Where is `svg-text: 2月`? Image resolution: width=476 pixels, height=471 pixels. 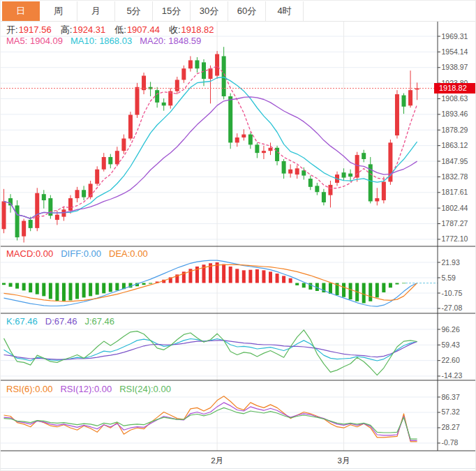
svg-text: 2月 is located at coordinates (217, 461).